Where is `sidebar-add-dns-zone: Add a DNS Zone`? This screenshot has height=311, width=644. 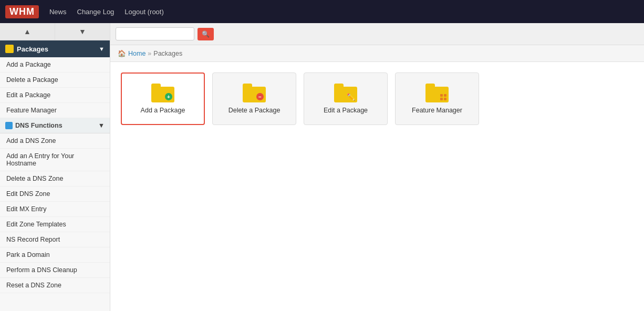 sidebar-add-dns-zone: Add a DNS Zone is located at coordinates (55, 141).